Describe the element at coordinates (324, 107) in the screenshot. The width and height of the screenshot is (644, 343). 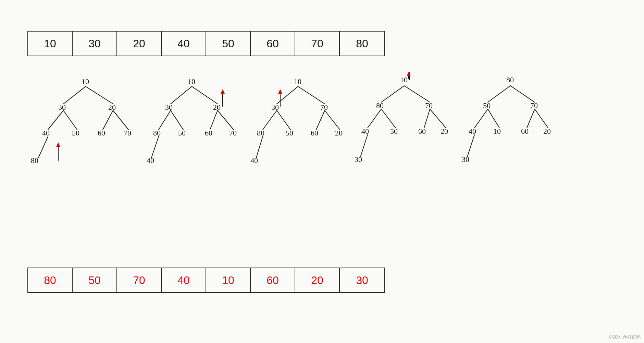
I see `t3-n70: 70` at that location.